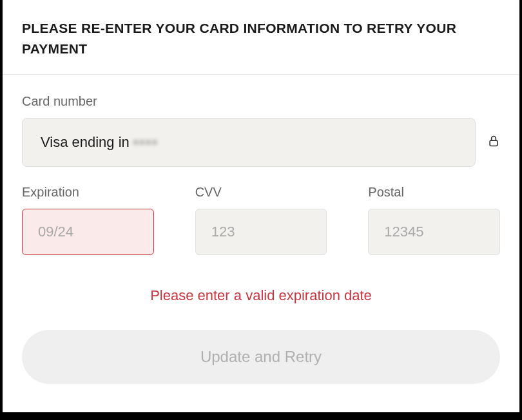 Image resolution: width=522 pixels, height=420 pixels. I want to click on expiration-label: Expiration, so click(88, 192).